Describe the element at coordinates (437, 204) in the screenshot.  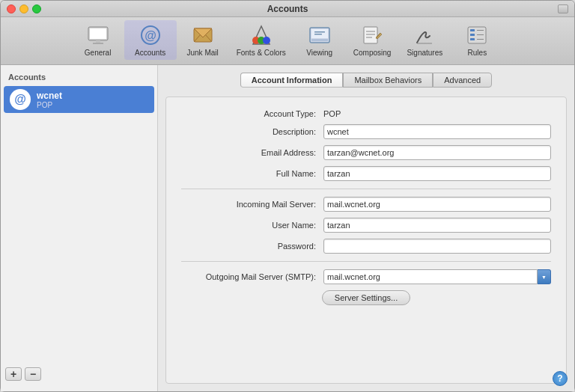
I see `incoming-server-input` at that location.